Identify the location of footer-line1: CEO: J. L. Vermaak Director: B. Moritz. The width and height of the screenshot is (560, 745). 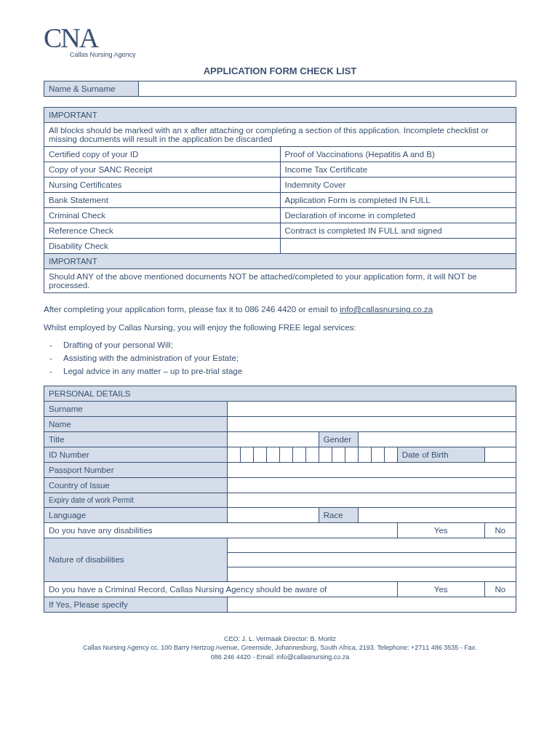
(280, 639).